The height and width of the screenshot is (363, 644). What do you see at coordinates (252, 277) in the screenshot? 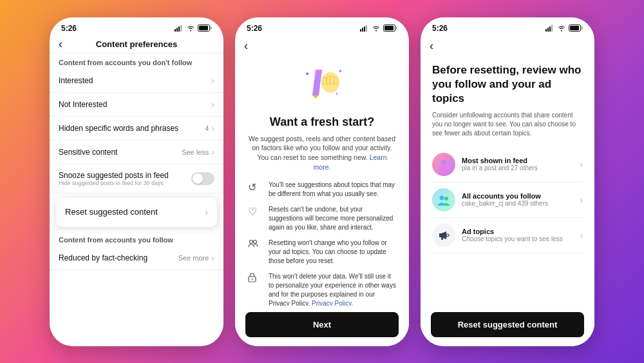
I see `lock-svg` at bounding box center [252, 277].